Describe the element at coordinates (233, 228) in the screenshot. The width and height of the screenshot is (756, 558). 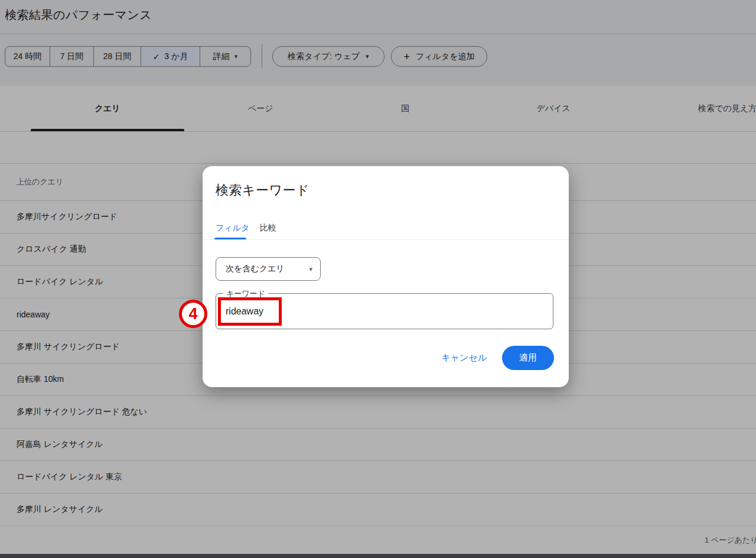
I see `dialog-tab-filter: フィルタ` at that location.